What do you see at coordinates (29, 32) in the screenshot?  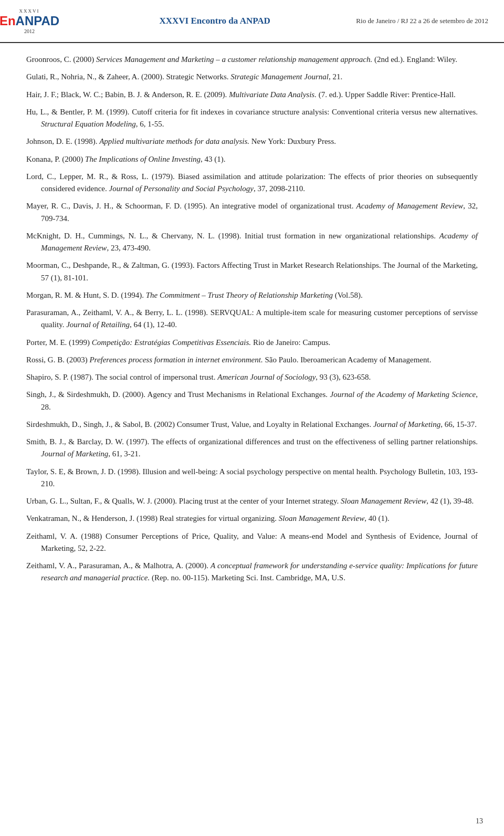 I see `logo-year: 2012` at bounding box center [29, 32].